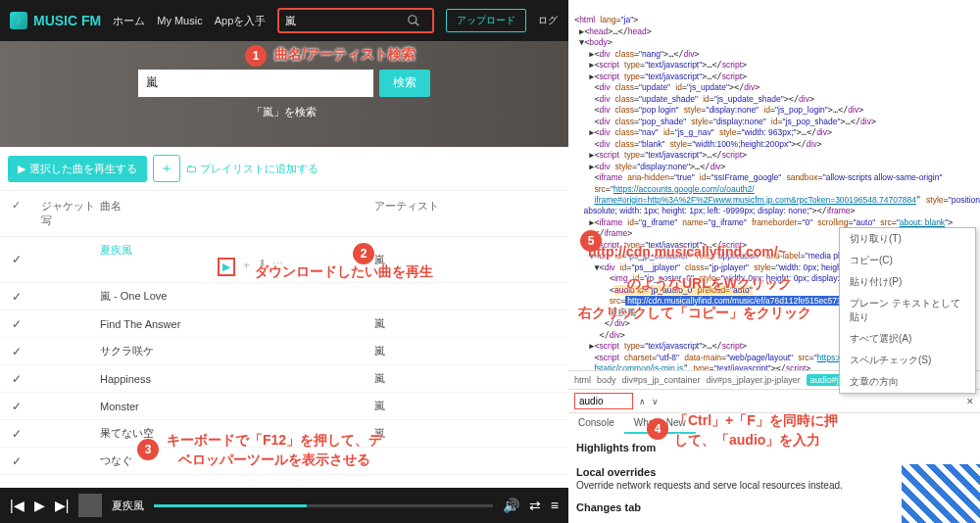 This screenshot has width=980, height=523. What do you see at coordinates (941, 494) in the screenshot?
I see `decoration` at bounding box center [941, 494].